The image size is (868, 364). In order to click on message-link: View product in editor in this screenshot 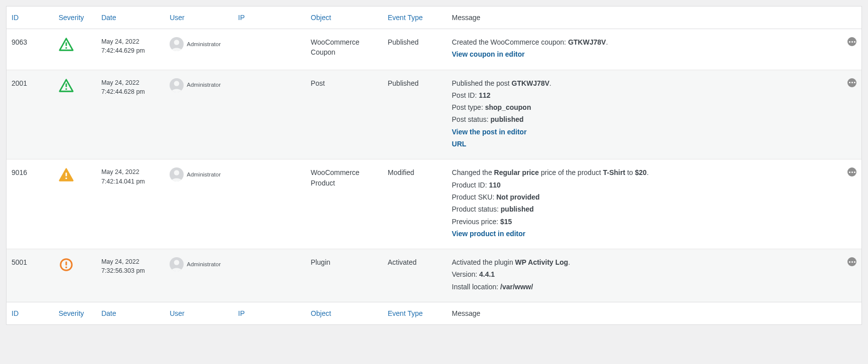, I will do `click(489, 234)`.